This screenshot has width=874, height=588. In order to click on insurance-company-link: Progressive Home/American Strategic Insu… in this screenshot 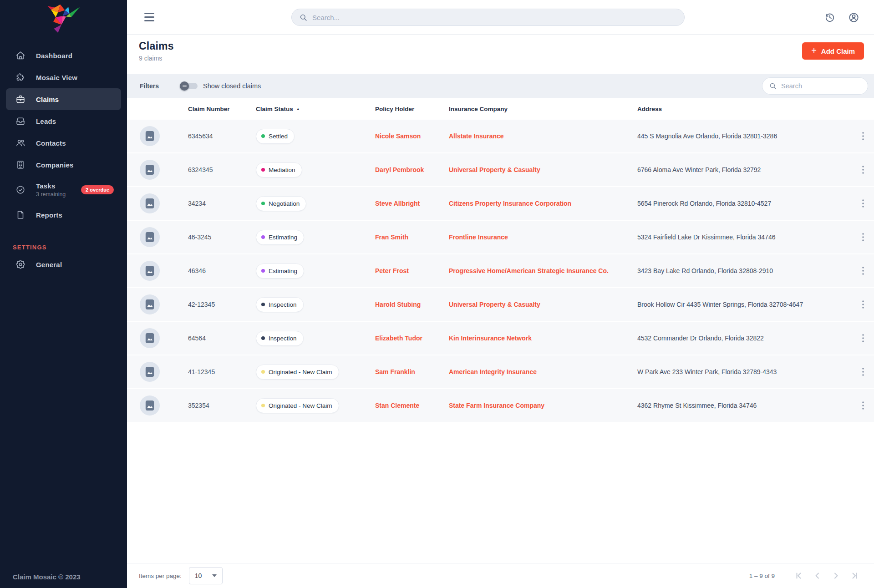, I will do `click(529, 271)`.